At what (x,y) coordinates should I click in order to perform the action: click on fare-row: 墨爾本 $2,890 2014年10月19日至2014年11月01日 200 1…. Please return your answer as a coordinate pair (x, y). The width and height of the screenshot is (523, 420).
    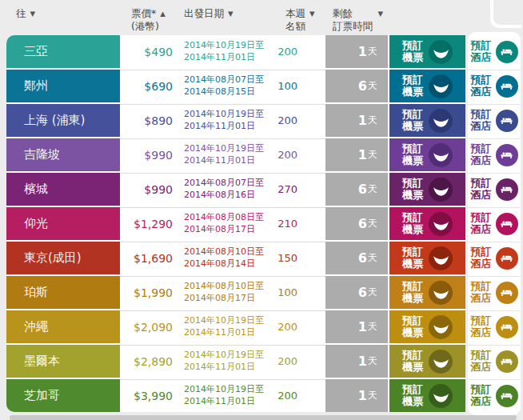
    Looking at the image, I should click on (264, 362).